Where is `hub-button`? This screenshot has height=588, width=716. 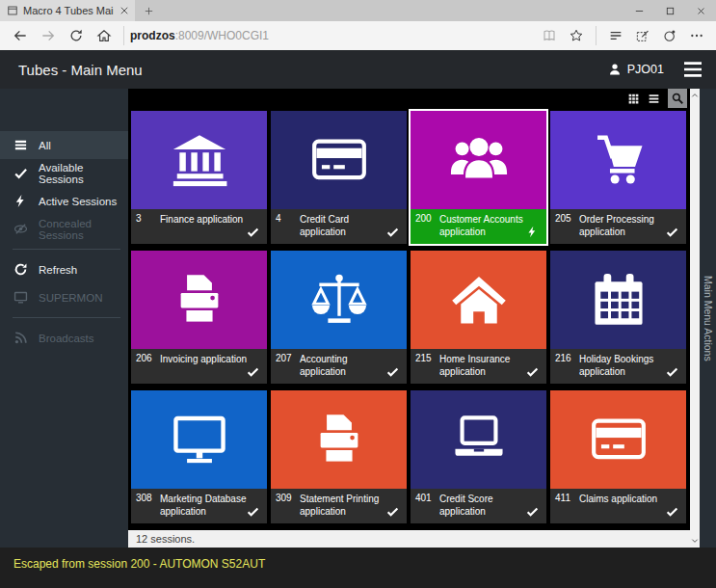 hub-button is located at coordinates (616, 36).